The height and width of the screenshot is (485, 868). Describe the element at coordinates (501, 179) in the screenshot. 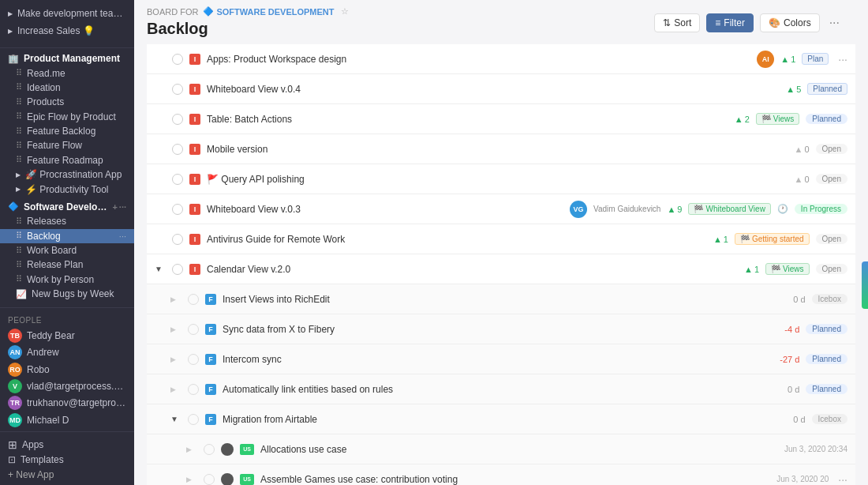

I see `table-row: I 🚩 Query API polishing ▲ 0 Open` at that location.